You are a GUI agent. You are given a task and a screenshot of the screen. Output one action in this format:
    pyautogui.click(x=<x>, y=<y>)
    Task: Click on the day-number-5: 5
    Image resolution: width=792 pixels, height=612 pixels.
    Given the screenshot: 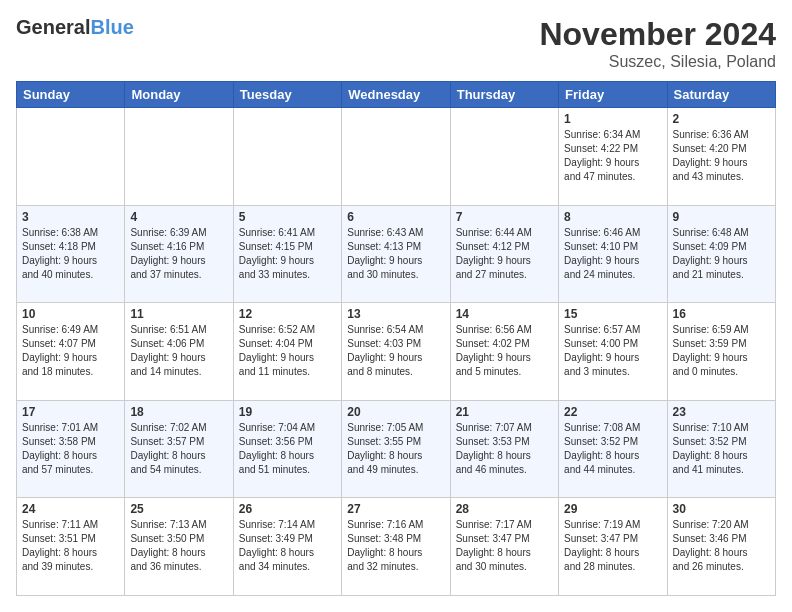 What is the action you would take?
    pyautogui.click(x=288, y=217)
    